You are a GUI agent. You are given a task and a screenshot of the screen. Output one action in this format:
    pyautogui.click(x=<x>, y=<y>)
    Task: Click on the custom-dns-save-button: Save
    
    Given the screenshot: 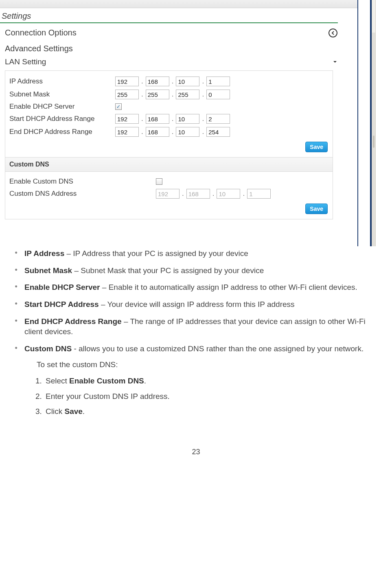 What is the action you would take?
    pyautogui.click(x=317, y=209)
    